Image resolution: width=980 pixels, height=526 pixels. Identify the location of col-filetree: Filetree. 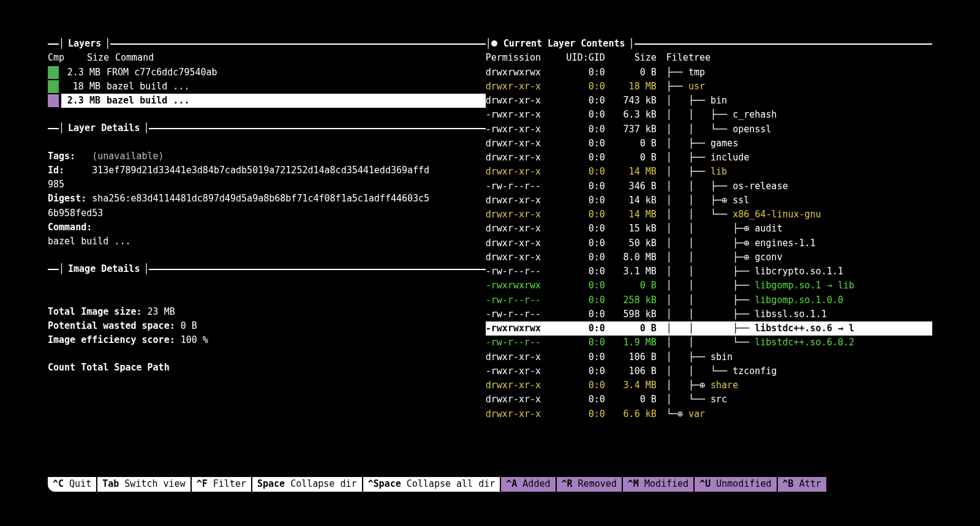
(796, 58).